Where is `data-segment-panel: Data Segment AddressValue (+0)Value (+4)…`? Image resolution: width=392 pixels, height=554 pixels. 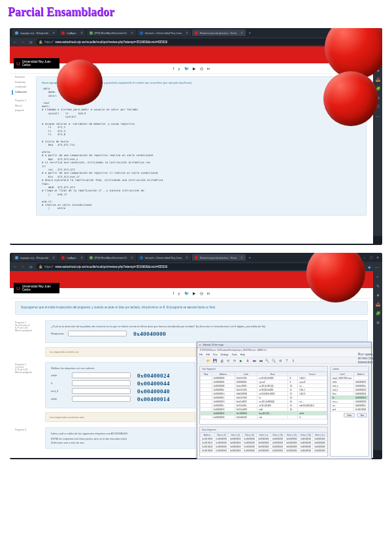
data-segment-panel: Data Segment AddressValue (+0)Value (+4)… is located at coordinates (264, 442).